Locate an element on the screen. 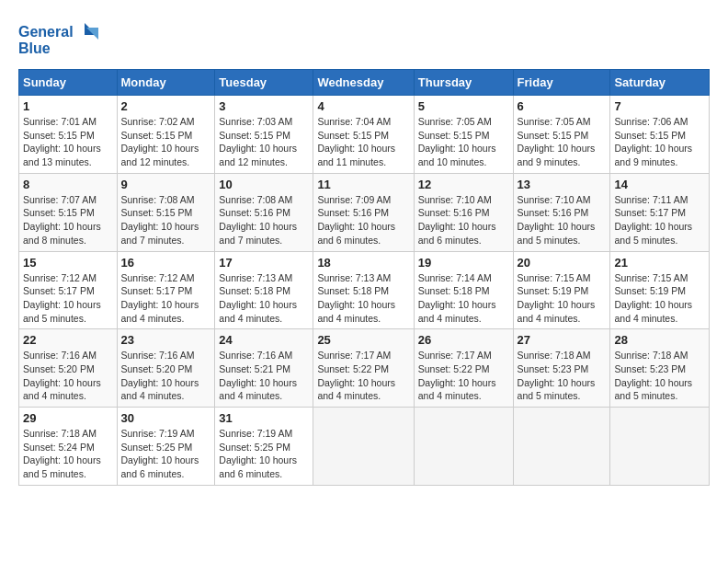  calendar-cell: 20 Sunrise: 7:15 AM Sunset: 5:19 PM Dayl… is located at coordinates (562, 291).